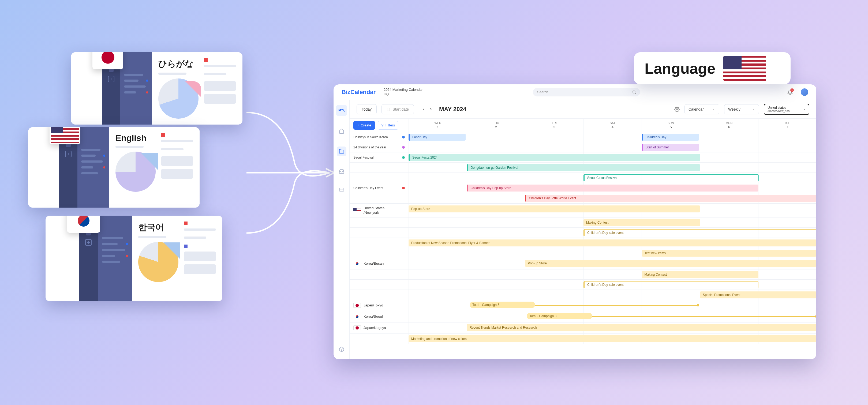 Image resolution: width=868 pixels, height=405 pixels. I want to click on event-bar: Labor Day, so click(437, 137).